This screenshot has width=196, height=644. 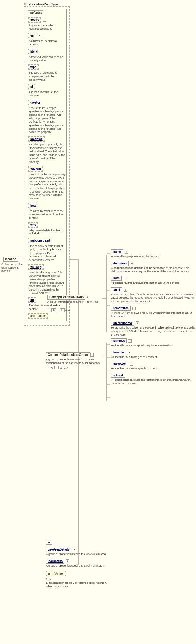 I want to click on prop-custom-label: custom, so click(x=36, y=169).